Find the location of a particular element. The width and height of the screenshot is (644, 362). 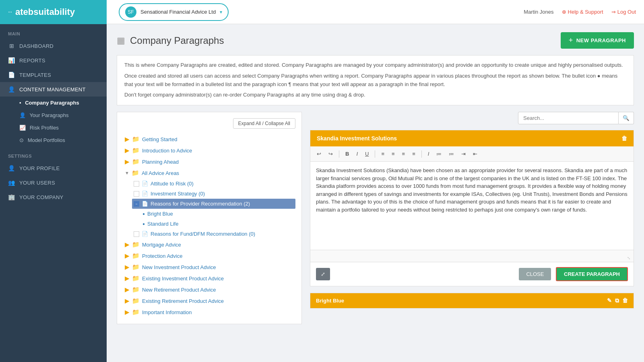

plus-icon: + is located at coordinates (571, 40).